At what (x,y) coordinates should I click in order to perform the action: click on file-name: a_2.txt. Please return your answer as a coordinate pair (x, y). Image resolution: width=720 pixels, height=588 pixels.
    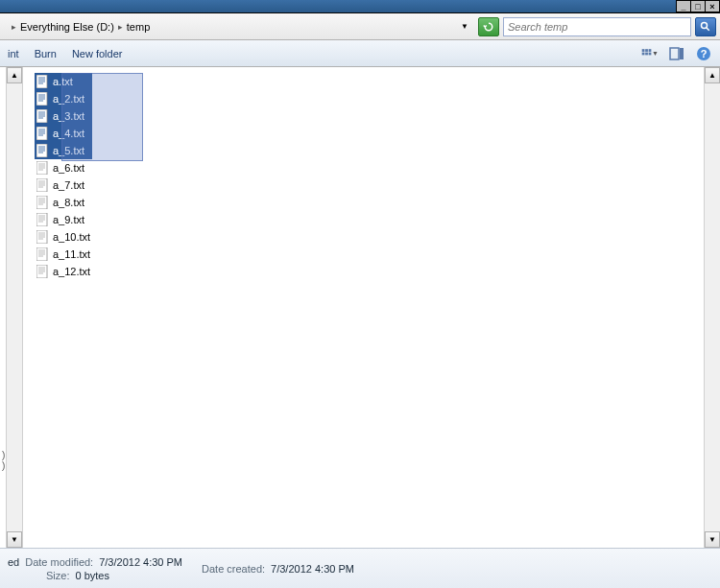
    Looking at the image, I should click on (69, 99).